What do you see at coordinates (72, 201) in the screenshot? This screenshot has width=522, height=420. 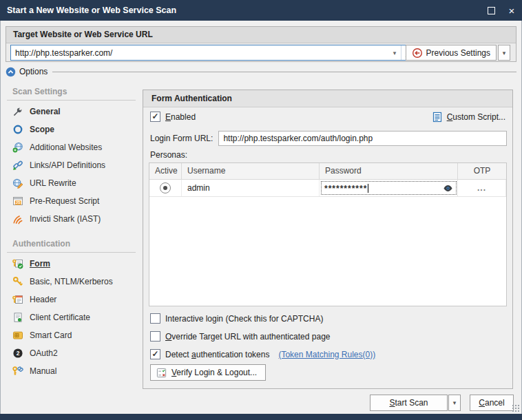 I see `sidebar-item-pre-request-script: JS Pre-Request Script` at bounding box center [72, 201].